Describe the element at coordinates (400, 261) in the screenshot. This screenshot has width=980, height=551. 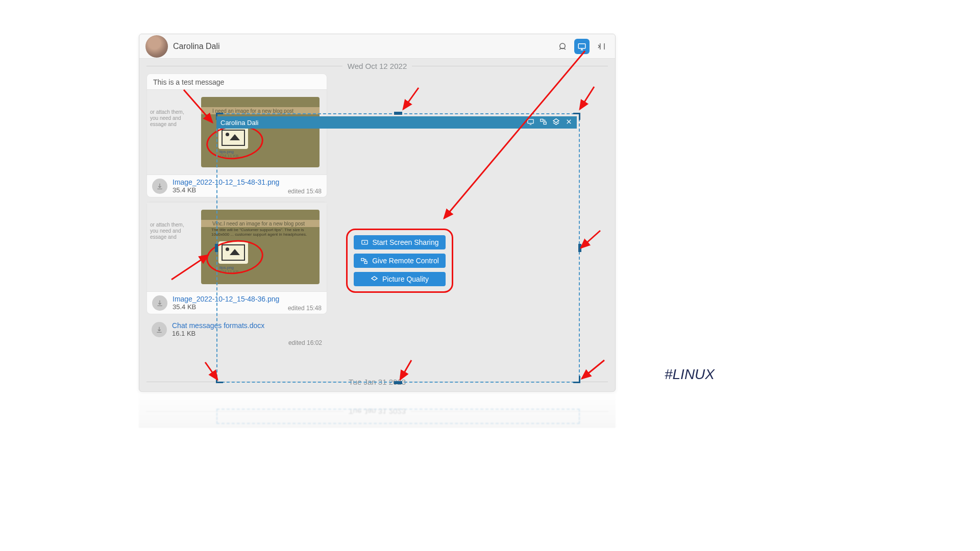
I see `give-remote-control-button: Give Remote Control` at that location.